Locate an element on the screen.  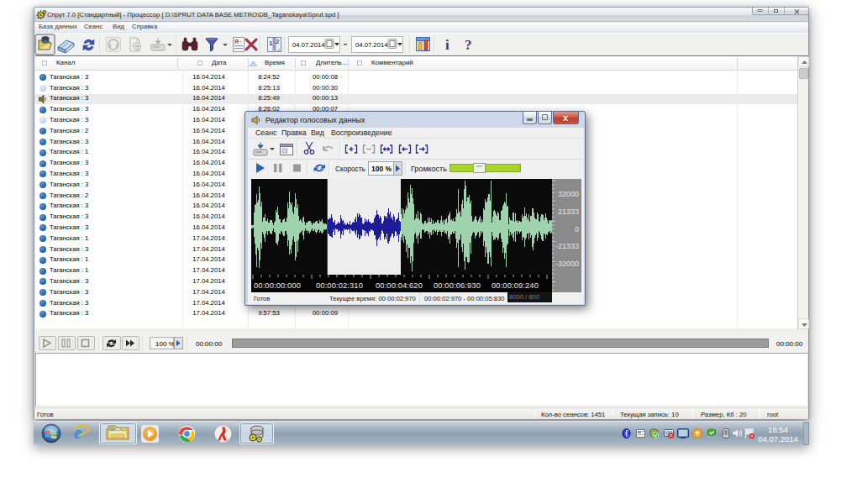
svg-text: 1 is located at coordinates (271, 44).